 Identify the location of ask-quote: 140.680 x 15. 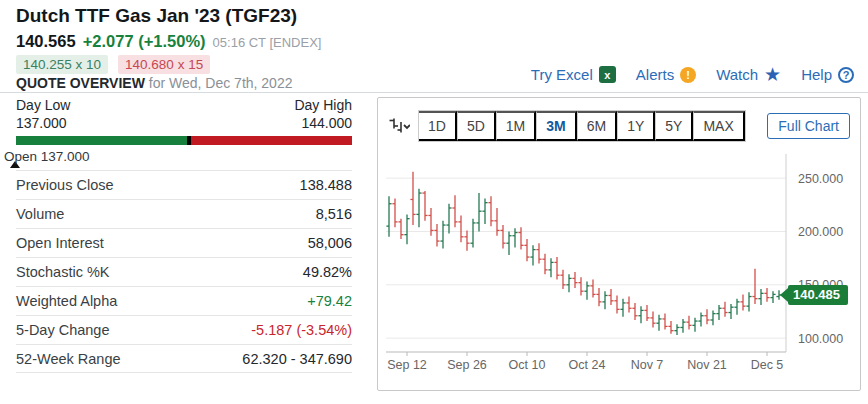
(164, 64).